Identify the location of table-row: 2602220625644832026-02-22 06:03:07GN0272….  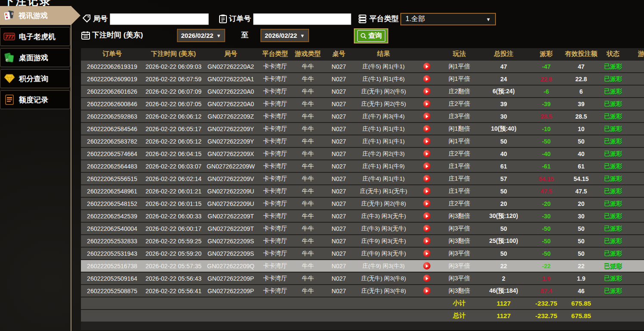
(362, 167).